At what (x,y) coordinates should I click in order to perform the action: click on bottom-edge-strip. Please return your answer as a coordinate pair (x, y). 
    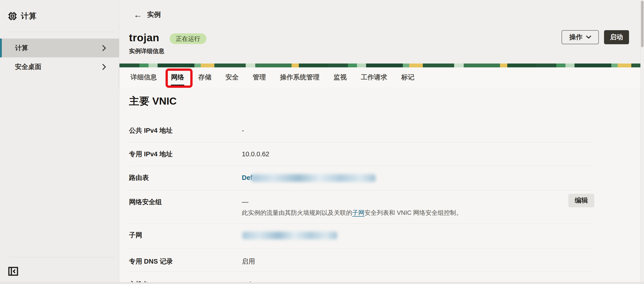
    Looking at the image, I should click on (322, 283).